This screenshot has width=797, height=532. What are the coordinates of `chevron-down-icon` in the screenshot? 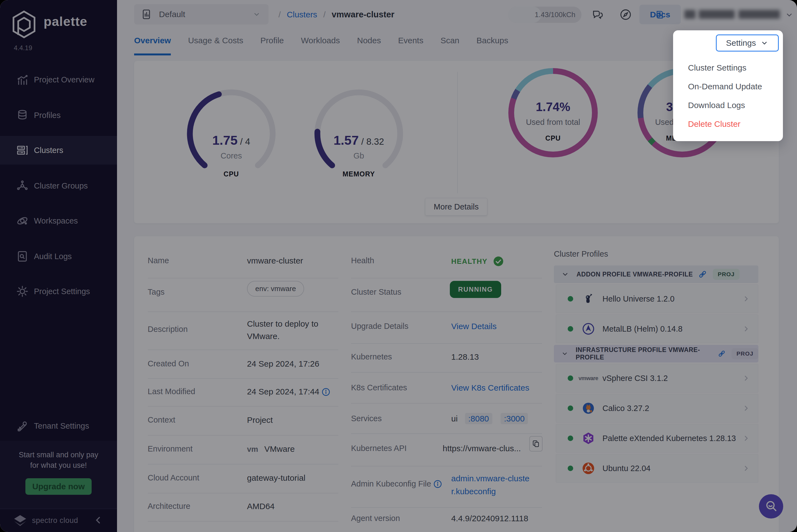 It's located at (764, 43).